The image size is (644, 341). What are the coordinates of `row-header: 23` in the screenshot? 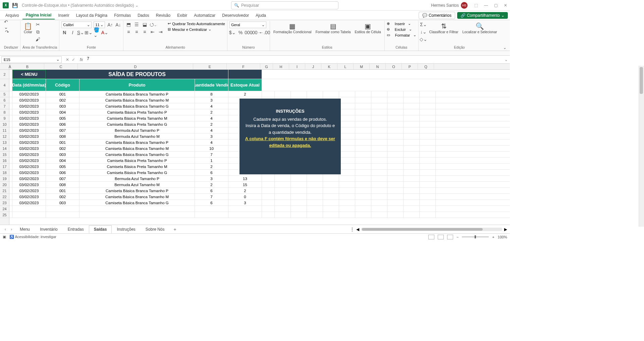 It's located at (5, 203).